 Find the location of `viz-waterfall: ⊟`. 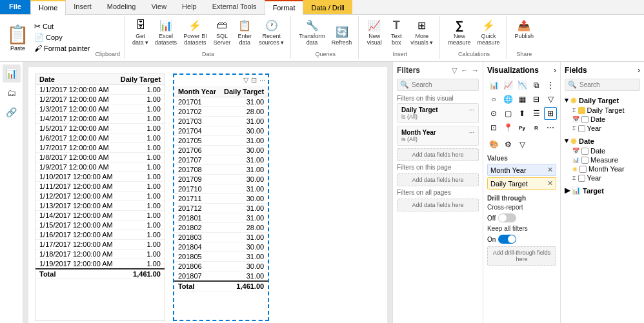

viz-waterfall: ⊟ is located at coordinates (536, 99).